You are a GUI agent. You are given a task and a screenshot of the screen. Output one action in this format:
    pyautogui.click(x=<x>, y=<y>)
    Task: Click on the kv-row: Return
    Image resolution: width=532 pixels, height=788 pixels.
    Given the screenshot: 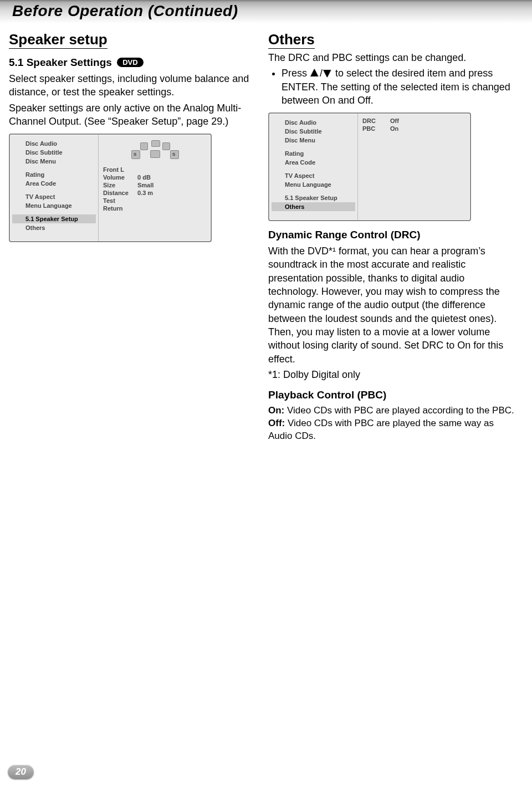 What is the action you would take?
    pyautogui.click(x=155, y=208)
    